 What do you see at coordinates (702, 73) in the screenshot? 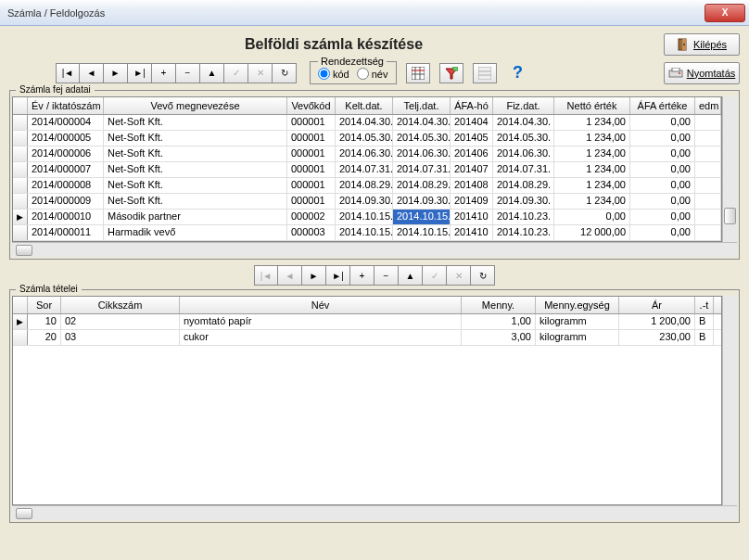
I see `print-button: Nyomtatás` at bounding box center [702, 73].